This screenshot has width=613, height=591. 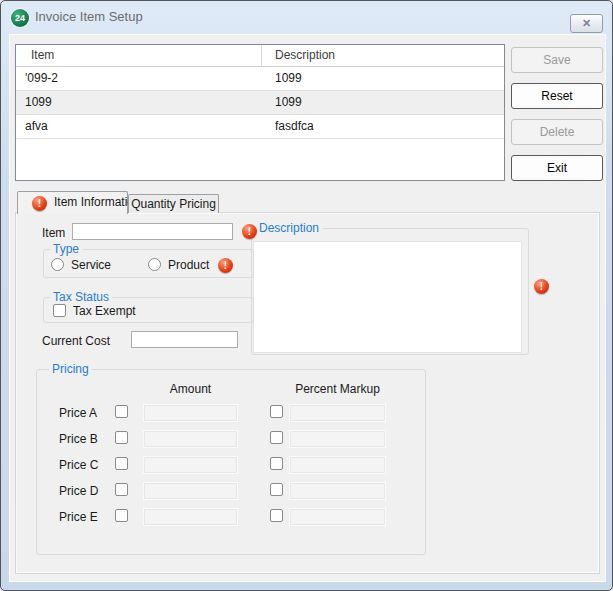 What do you see at coordinates (139, 78) in the screenshot?
I see `cell-item: '099-2` at bounding box center [139, 78].